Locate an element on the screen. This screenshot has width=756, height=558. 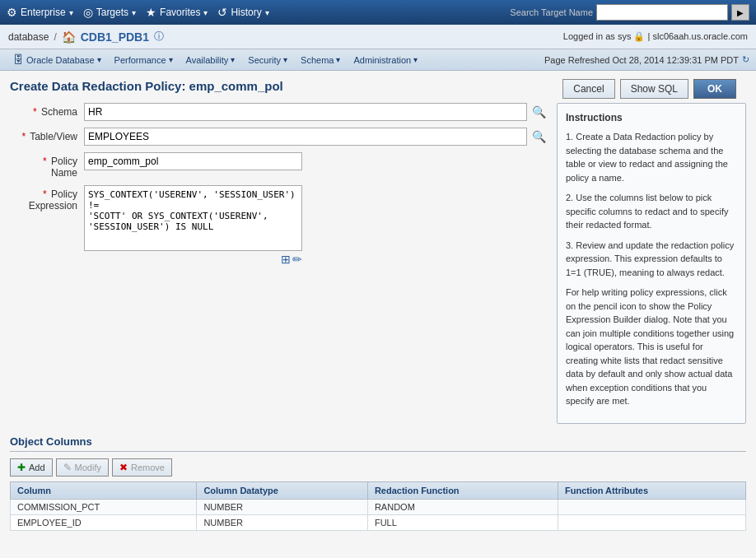
oracle-db-icon: 🗄 is located at coordinates (18, 59).